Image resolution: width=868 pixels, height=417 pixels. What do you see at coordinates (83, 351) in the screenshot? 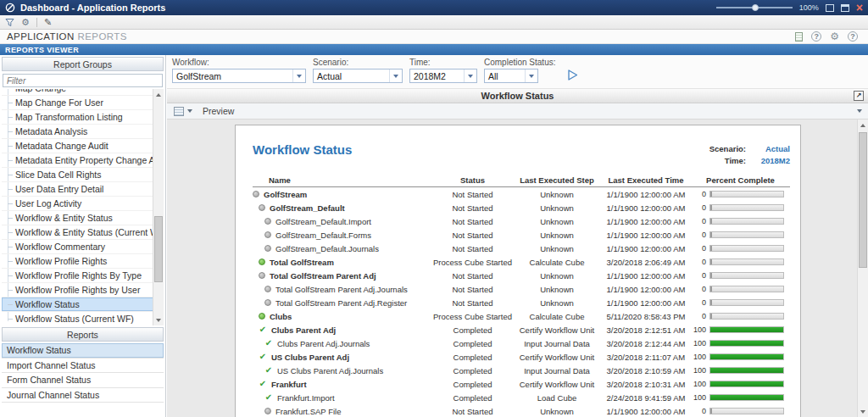
I see `report-item: Workflow Status` at bounding box center [83, 351].